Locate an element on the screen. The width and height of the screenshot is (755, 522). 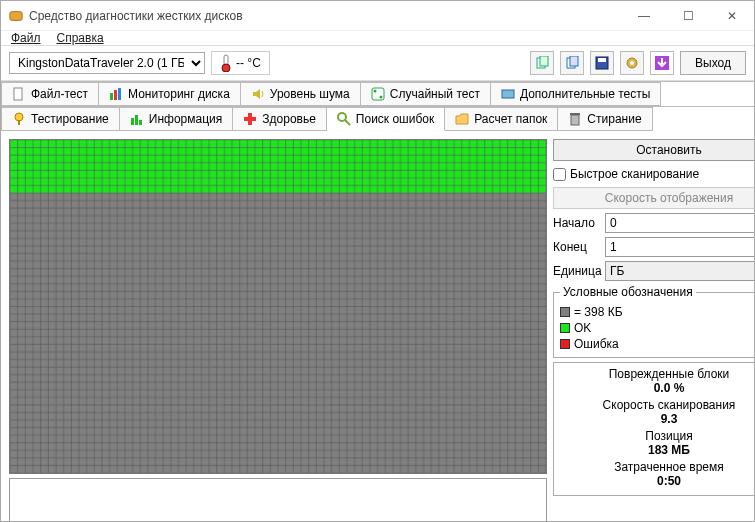
position-value: 183 МБ is located at coordinates (658, 450).